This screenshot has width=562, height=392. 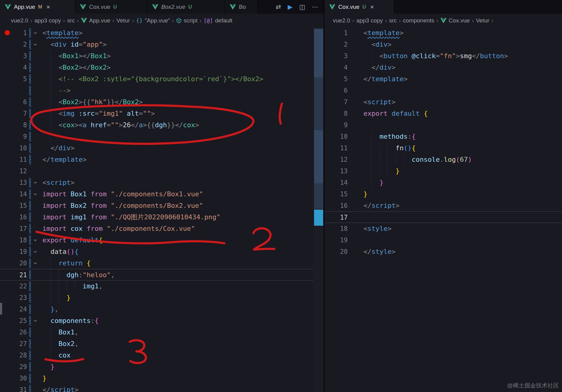 I want to click on code-line-7: 7<script>, so click(x=443, y=102).